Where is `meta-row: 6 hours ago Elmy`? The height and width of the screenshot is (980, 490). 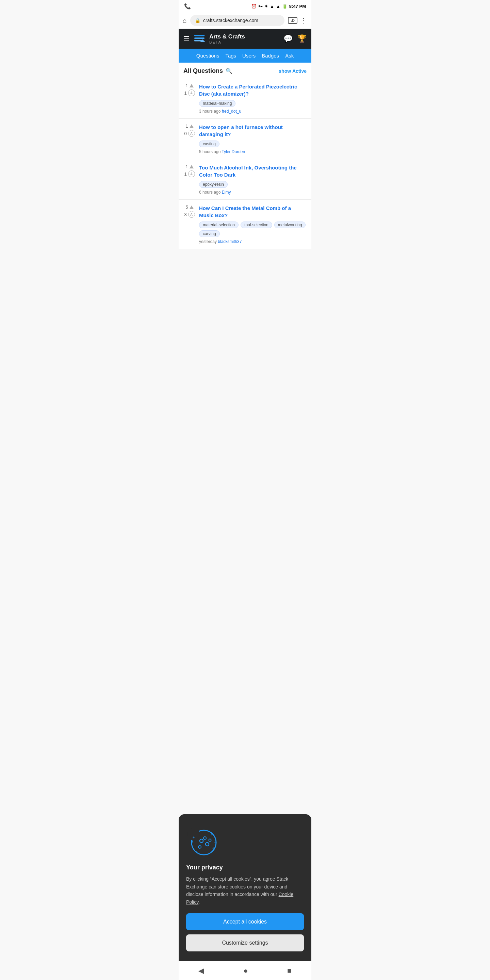 meta-row: 6 hours ago Elmy is located at coordinates (253, 192).